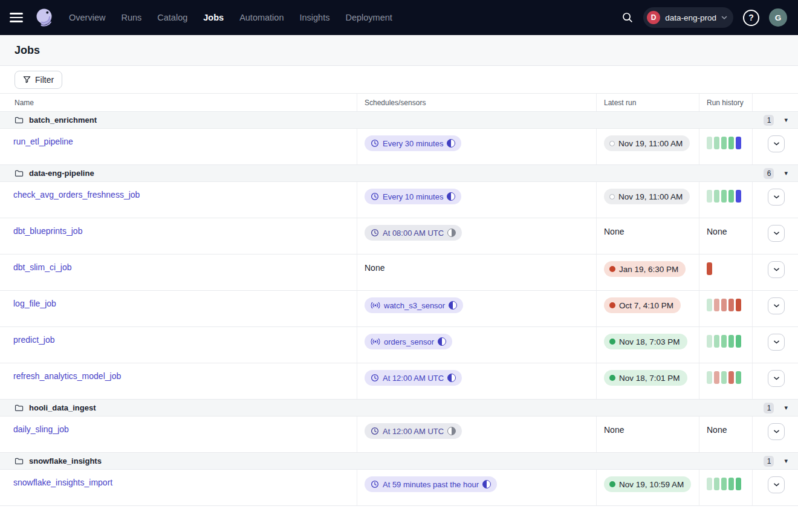 The height and width of the screenshot is (532, 798). I want to click on help-icon: ?, so click(751, 18).